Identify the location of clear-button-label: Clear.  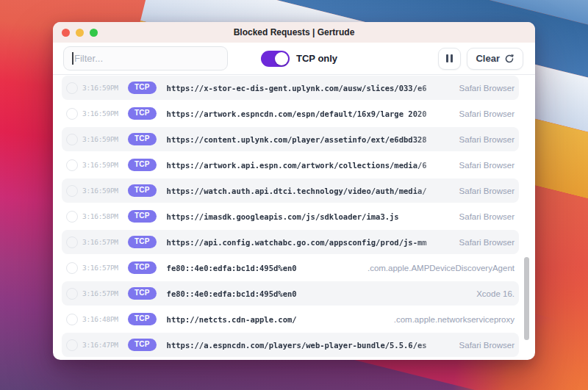
(488, 59).